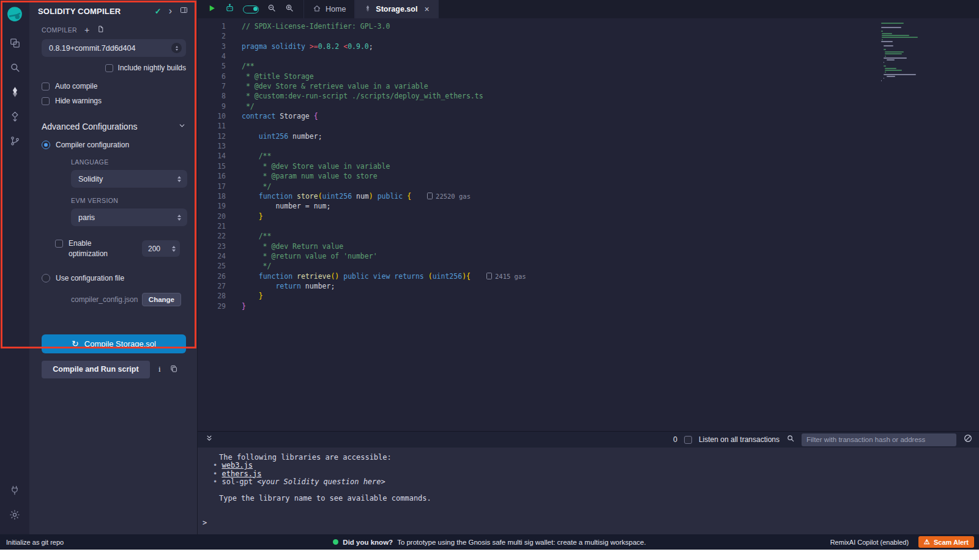 Image resolution: width=979 pixels, height=560 pixels. What do you see at coordinates (129, 218) in the screenshot?
I see `evm-version-select: paris` at bounding box center [129, 218].